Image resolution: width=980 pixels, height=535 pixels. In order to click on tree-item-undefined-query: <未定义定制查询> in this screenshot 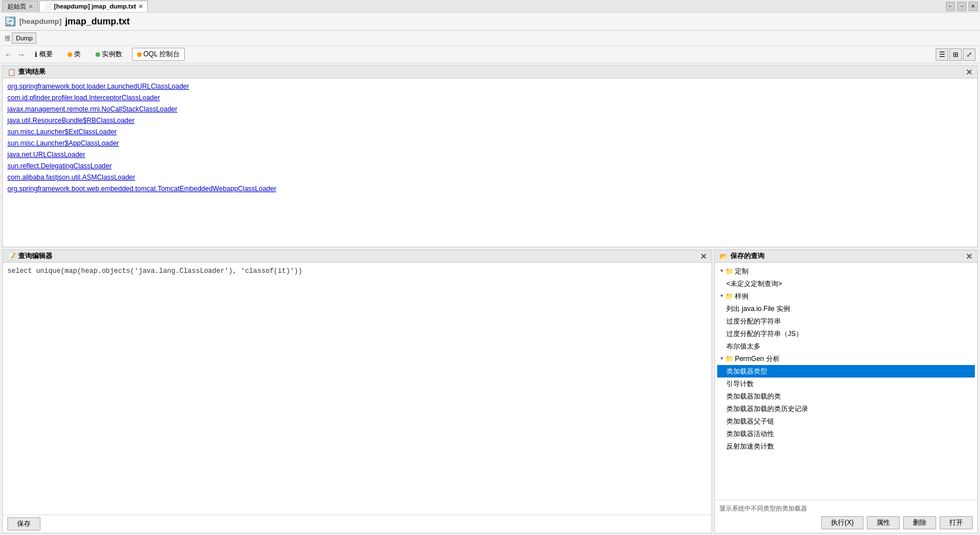, I will do `click(846, 284)`.